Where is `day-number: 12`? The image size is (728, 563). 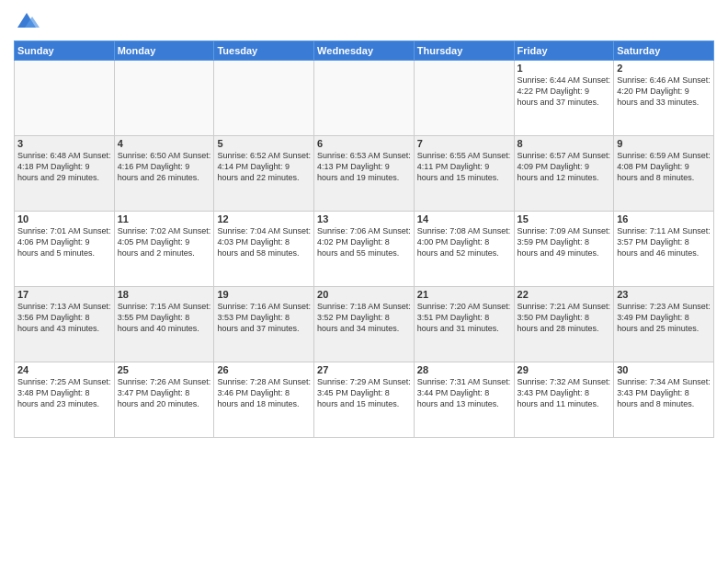
day-number: 12 is located at coordinates (264, 219).